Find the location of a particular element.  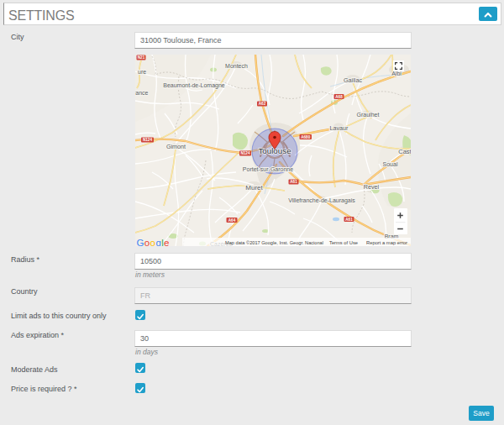

svg-text: g is located at coordinates (158, 242).